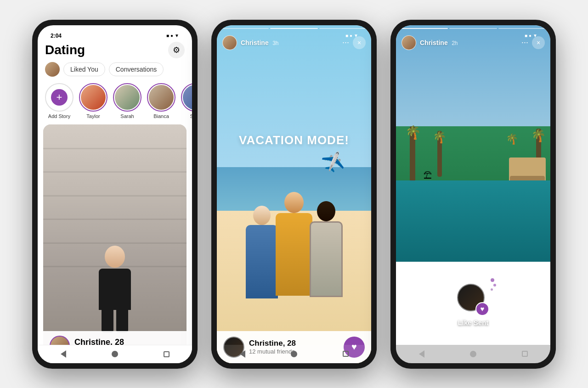 The width and height of the screenshot is (588, 388). I want to click on filter-row: Liked You Conversations, so click(115, 70).